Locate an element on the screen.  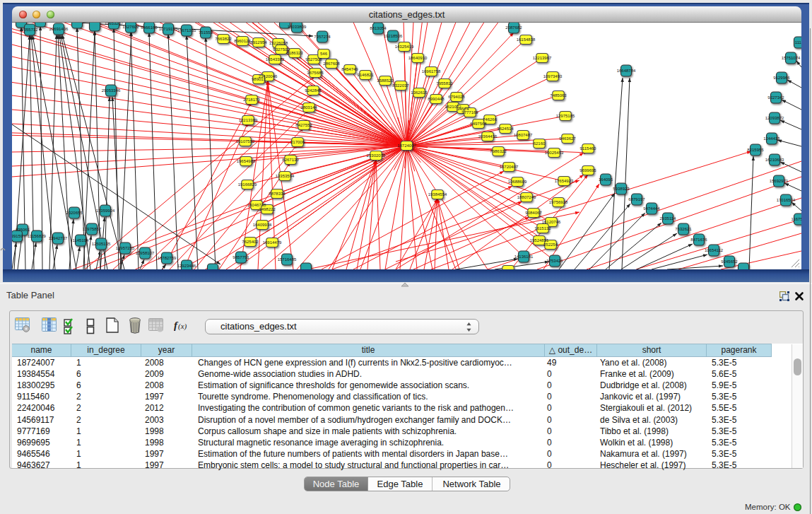
svg-text: 8878334 is located at coordinates (277, 194).